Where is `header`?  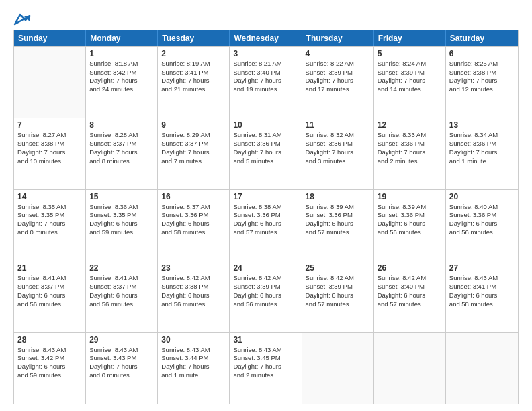
header is located at coordinates (266, 18).